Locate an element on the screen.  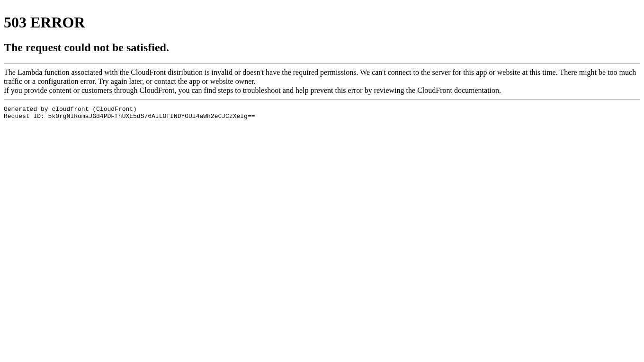
error-subheading: The request could not be satisfied. is located at coordinates (322, 47).